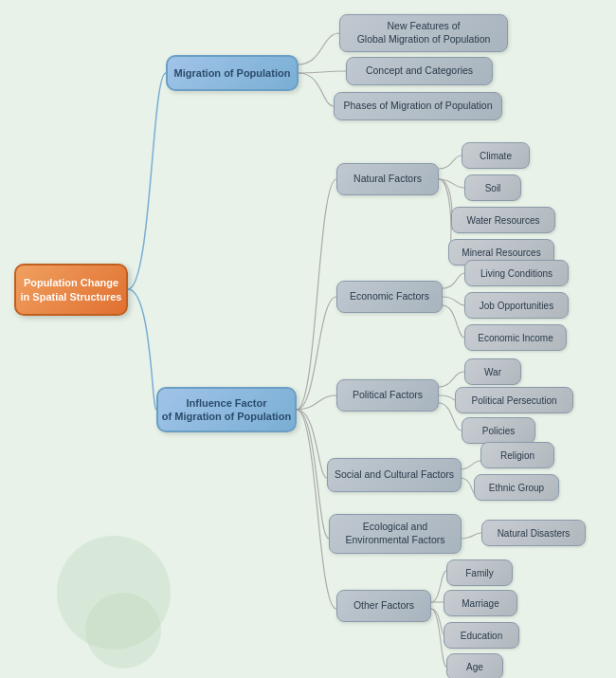 Image resolution: width=616 pixels, height=678 pixels. Describe the element at coordinates (498, 431) in the screenshot. I see `policies-label: Policies` at that location.